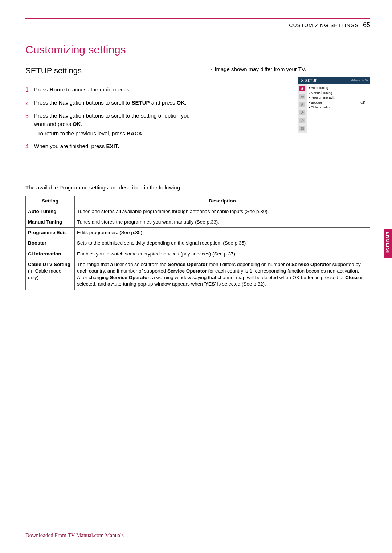 This screenshot has height=553, width=392. I want to click on tv-menu-list: Auto Tuning Manual Tuning Programme Edit…, so click(338, 108).